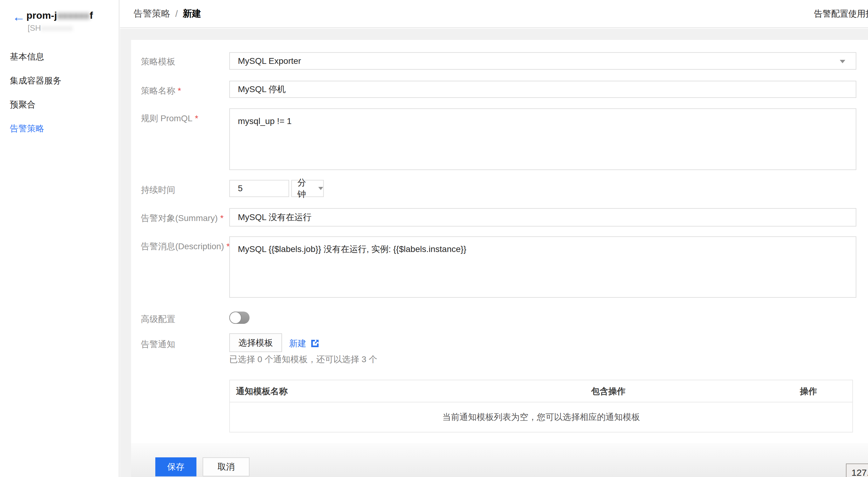  What do you see at coordinates (265, 121) in the screenshot?
I see `promql-value: mysql_up != 1` at bounding box center [265, 121].